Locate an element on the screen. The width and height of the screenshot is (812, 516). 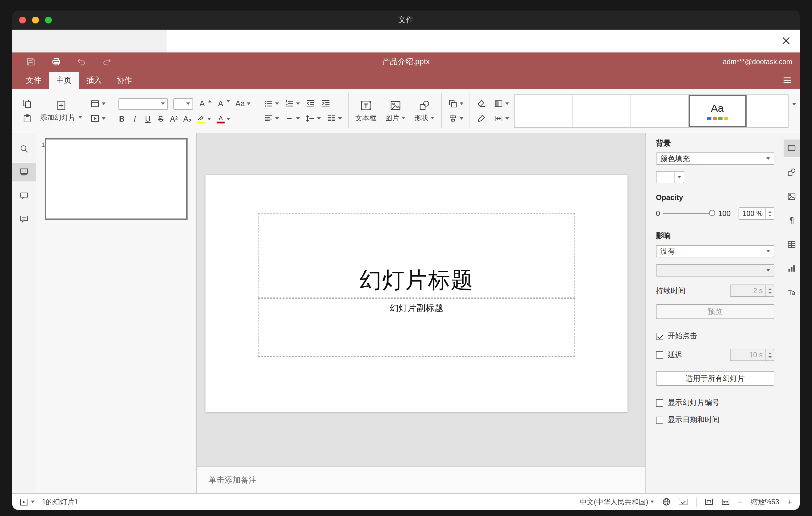
table-settings-tab is located at coordinates (792, 244).